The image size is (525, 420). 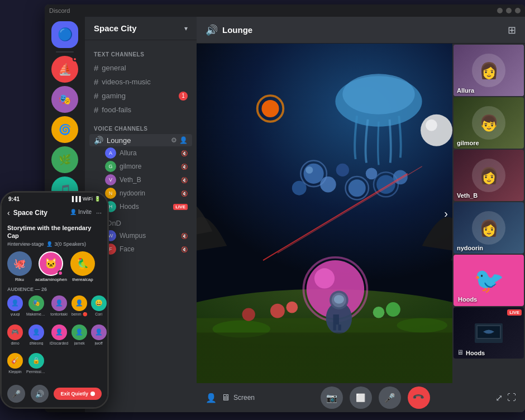 I want to click on phone-header-actions: 👤 Invite ···, so click(x=86, y=213).